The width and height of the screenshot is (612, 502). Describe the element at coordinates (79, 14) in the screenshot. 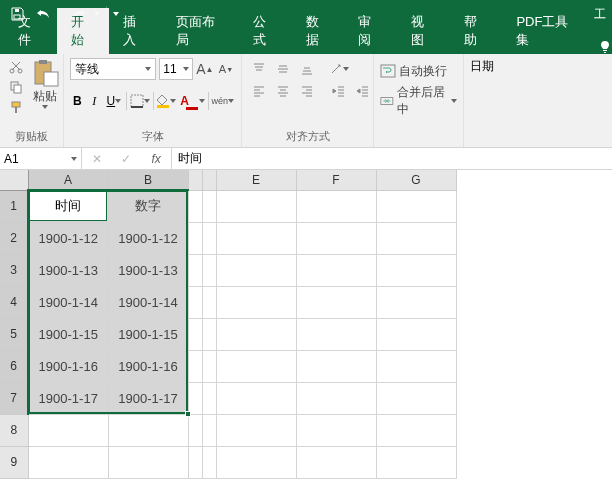

I see `redo-button` at that location.